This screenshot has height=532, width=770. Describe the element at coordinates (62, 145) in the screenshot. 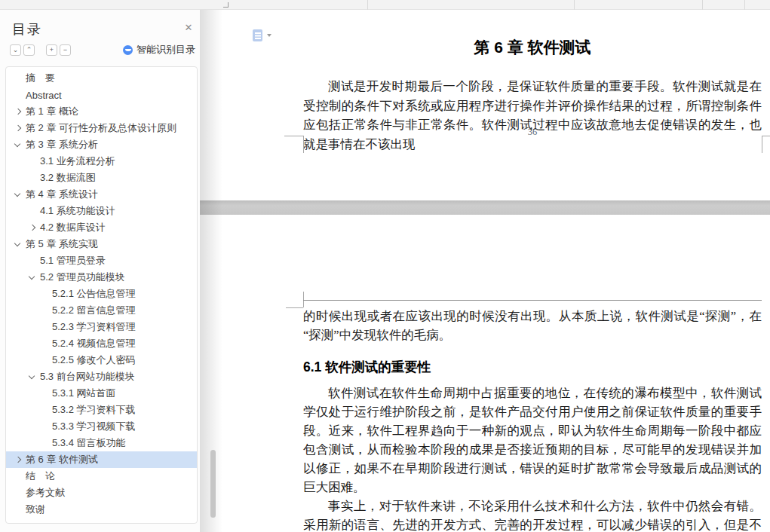

I see `toc-item-label: 第 3 章 系统分析` at that location.